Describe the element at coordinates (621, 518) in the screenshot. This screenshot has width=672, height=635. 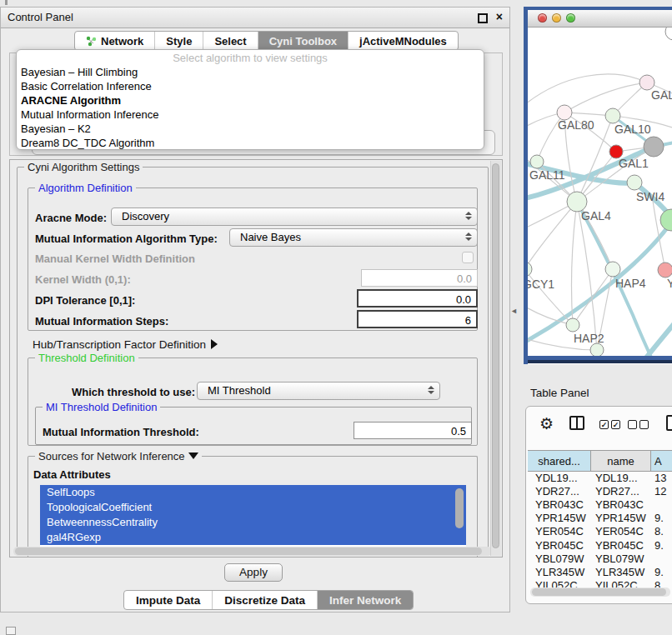
I see `table-cell: YPR145W` at that location.